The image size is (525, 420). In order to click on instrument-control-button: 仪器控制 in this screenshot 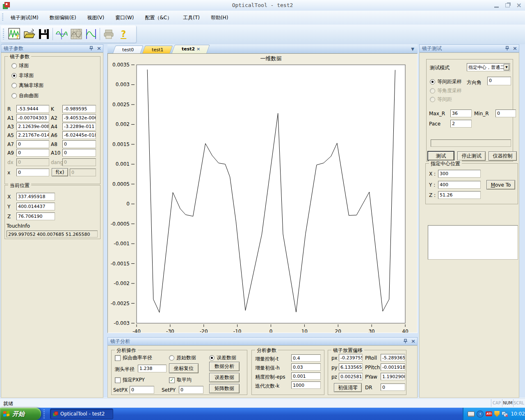, I will do `click(503, 156)`.